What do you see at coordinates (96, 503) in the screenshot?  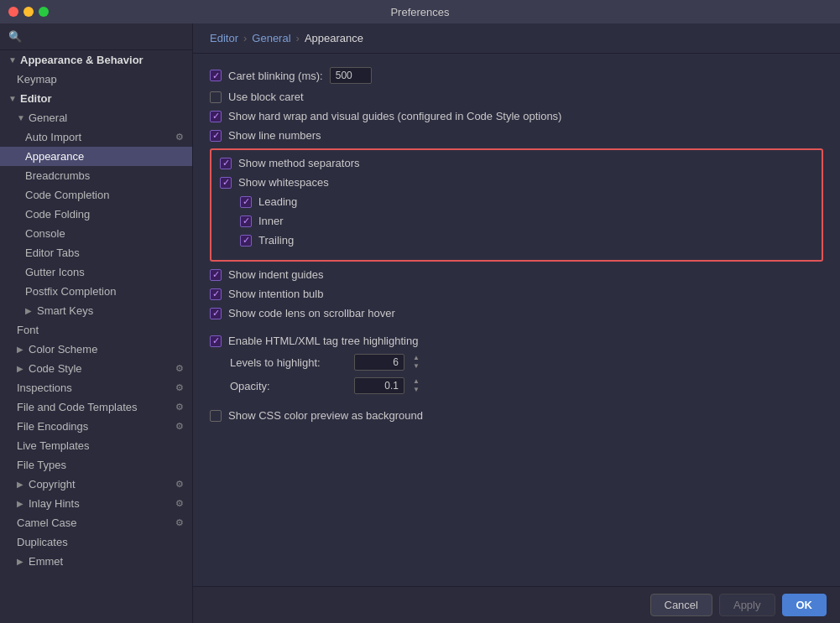 I see `sidebar-item-inlay-hints: ▶ Inlay Hints ⚙` at bounding box center [96, 503].